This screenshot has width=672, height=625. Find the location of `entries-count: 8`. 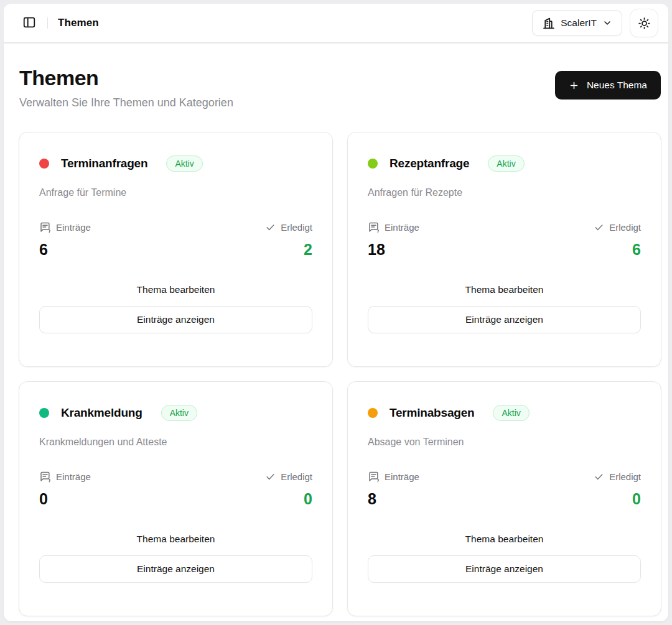

entries-count: 8 is located at coordinates (372, 499).